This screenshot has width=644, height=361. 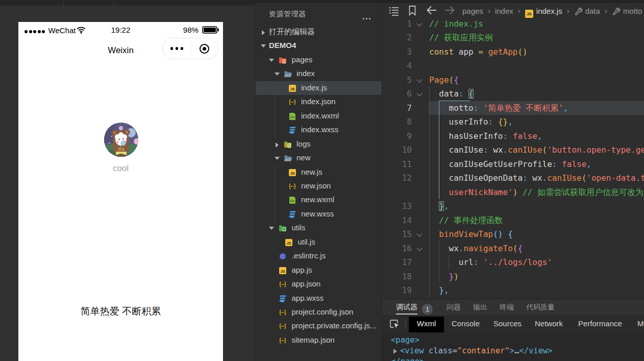 What do you see at coordinates (513, 136) in the screenshot?
I see `code-line-9: 9 hasUserInfo: false,` at bounding box center [513, 136].